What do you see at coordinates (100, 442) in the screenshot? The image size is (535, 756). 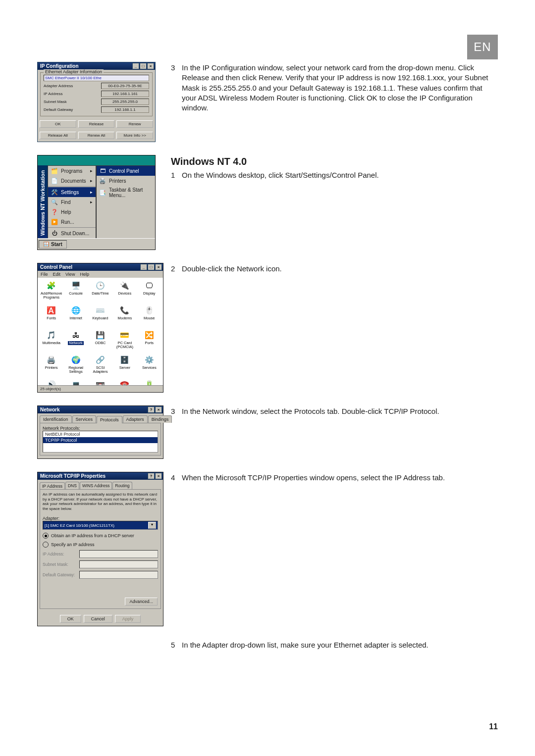 I see `protocols-listbox: NetBEUI Protocol TCP/IP Protocol` at bounding box center [100, 442].